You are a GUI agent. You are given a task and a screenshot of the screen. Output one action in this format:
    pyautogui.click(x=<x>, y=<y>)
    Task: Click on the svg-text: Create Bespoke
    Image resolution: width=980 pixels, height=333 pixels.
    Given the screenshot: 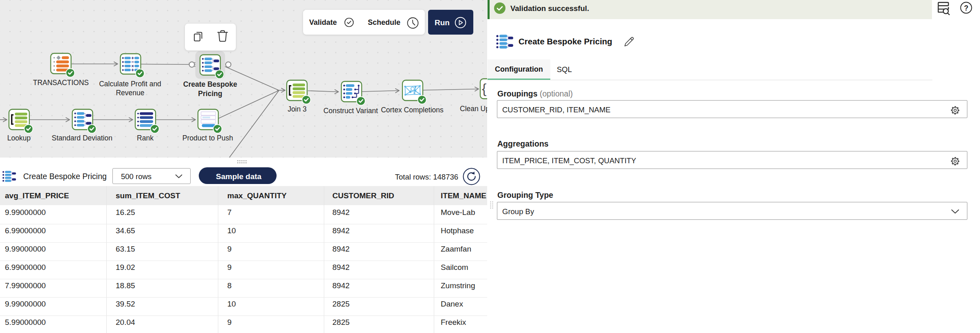 What is the action you would take?
    pyautogui.click(x=210, y=84)
    